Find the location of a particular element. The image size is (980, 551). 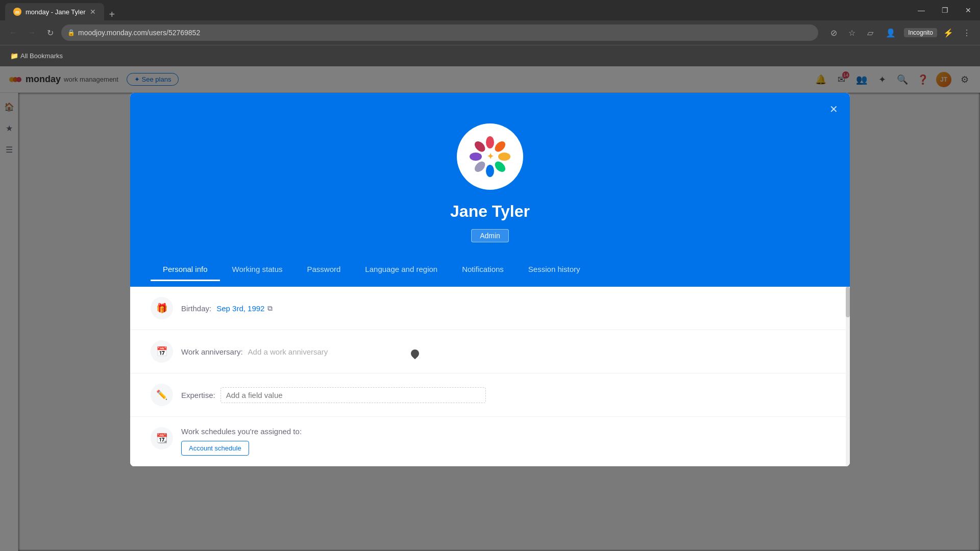

browser-actions: ⊘ ☆ ▱ 👤 Incognito ⚡ ⋮ is located at coordinates (900, 33).